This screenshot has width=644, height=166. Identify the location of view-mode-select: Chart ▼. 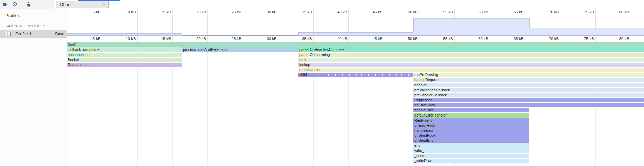
(82, 5).